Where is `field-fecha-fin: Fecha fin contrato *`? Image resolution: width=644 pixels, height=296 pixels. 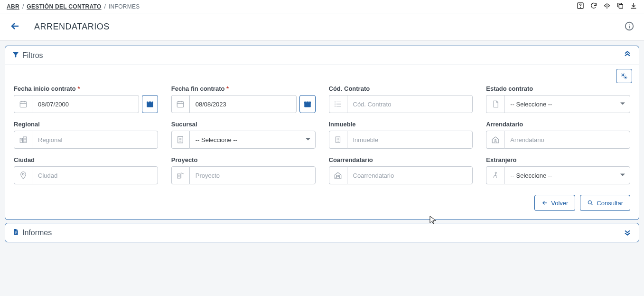
field-fecha-fin: Fecha fin contrato * is located at coordinates (243, 99).